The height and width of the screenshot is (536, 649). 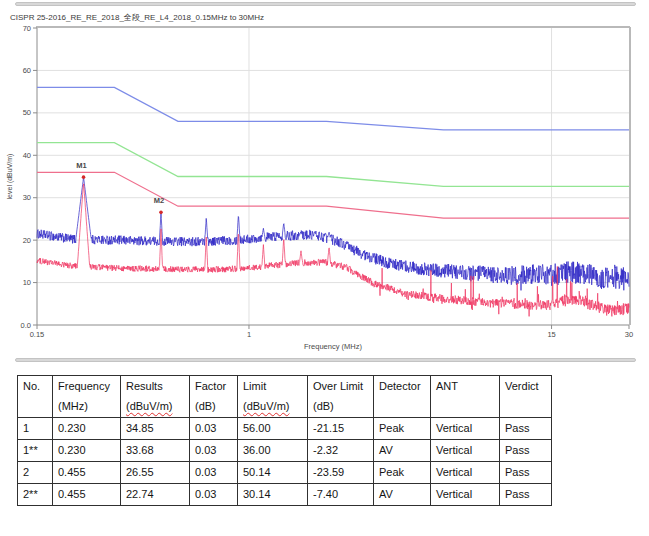 I want to click on cell-limit: 56.00, so click(x=273, y=429).